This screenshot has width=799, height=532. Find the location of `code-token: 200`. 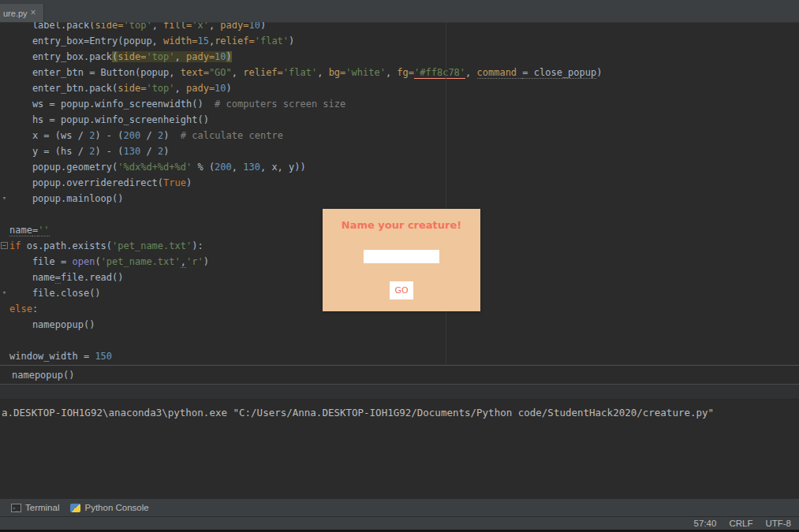

code-token: 200 is located at coordinates (133, 136).